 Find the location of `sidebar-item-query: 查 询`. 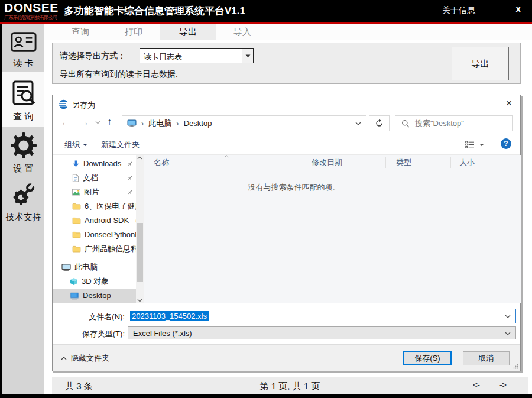

sidebar-item-query: 查 询 is located at coordinates (24, 99).